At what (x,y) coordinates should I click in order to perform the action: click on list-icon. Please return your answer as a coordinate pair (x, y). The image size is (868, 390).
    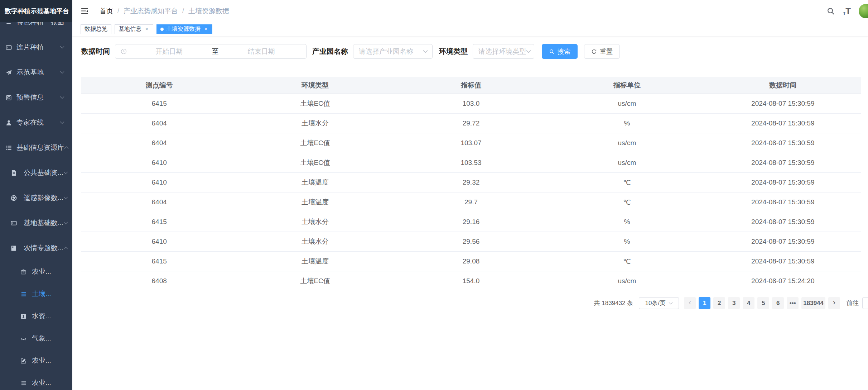
    Looking at the image, I should click on (23, 383).